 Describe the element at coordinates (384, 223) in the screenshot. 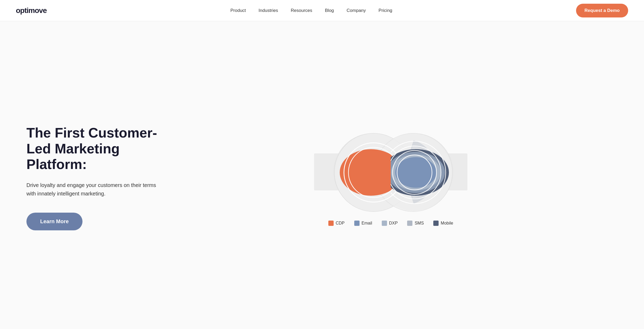

I see `legend-color-dxp` at that location.